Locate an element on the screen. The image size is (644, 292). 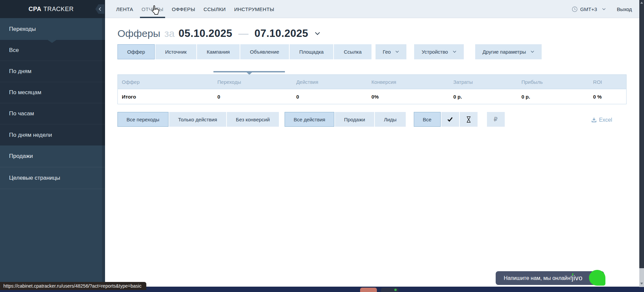
filter-group-currency: ₽ is located at coordinates (496, 119).